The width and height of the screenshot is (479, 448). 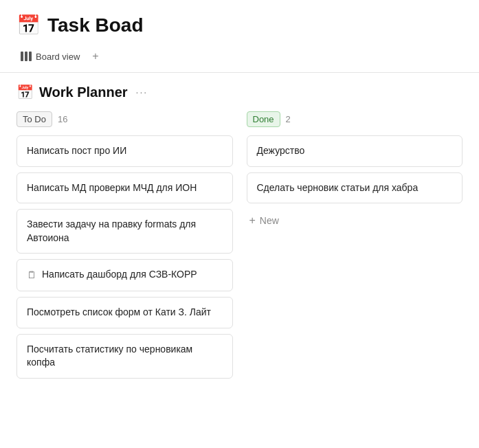 What do you see at coordinates (239, 22) in the screenshot?
I see `page-header: 📅 Task Boad` at bounding box center [239, 22].